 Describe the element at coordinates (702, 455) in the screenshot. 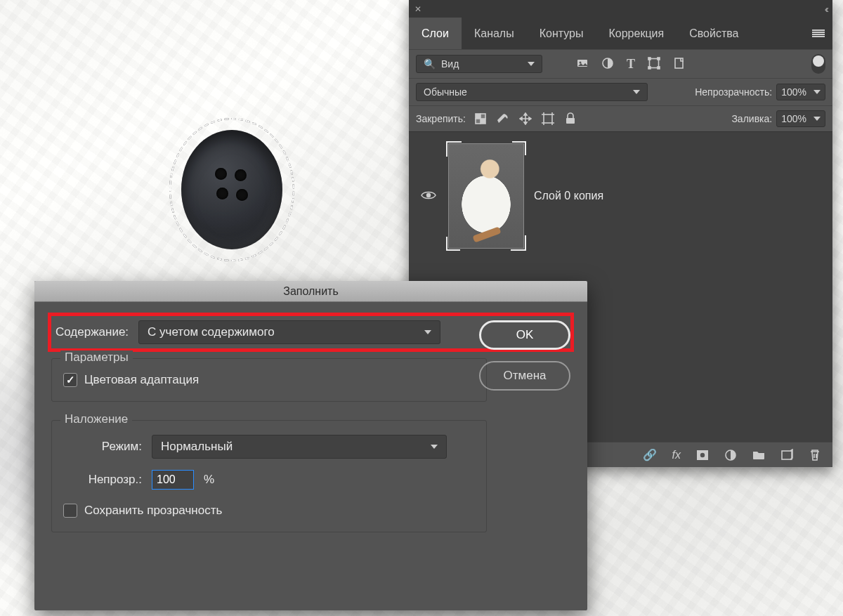

I see `add-mask-icon` at that location.